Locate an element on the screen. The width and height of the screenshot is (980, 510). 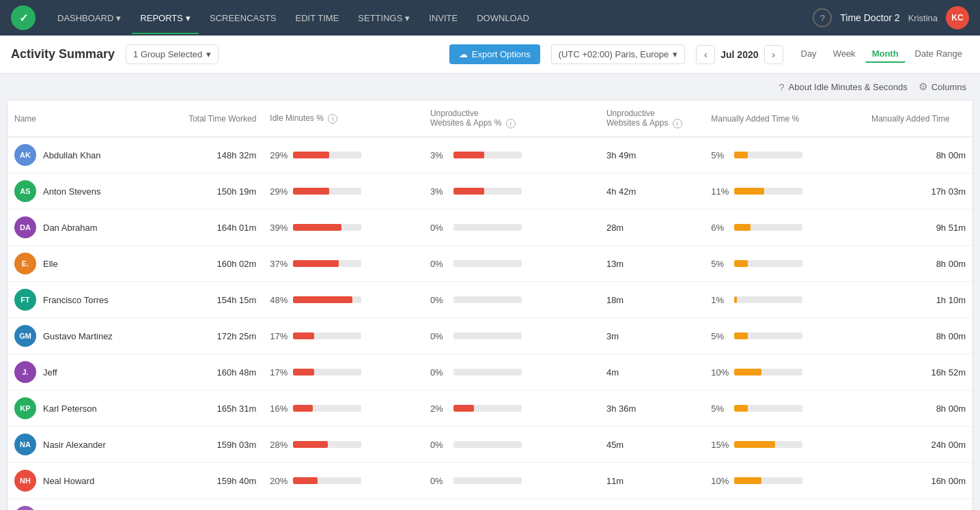
table-row: NH Neal Howard 159h 40m 20% 0% 11m 10% 1… is located at coordinates (490, 481).